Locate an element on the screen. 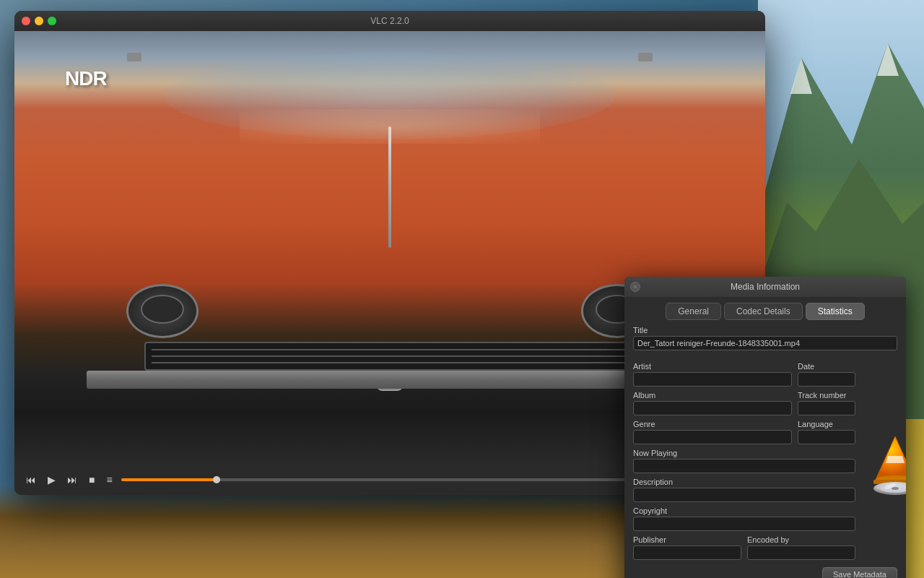  fast-forward-button: ⏭ is located at coordinates (72, 480).